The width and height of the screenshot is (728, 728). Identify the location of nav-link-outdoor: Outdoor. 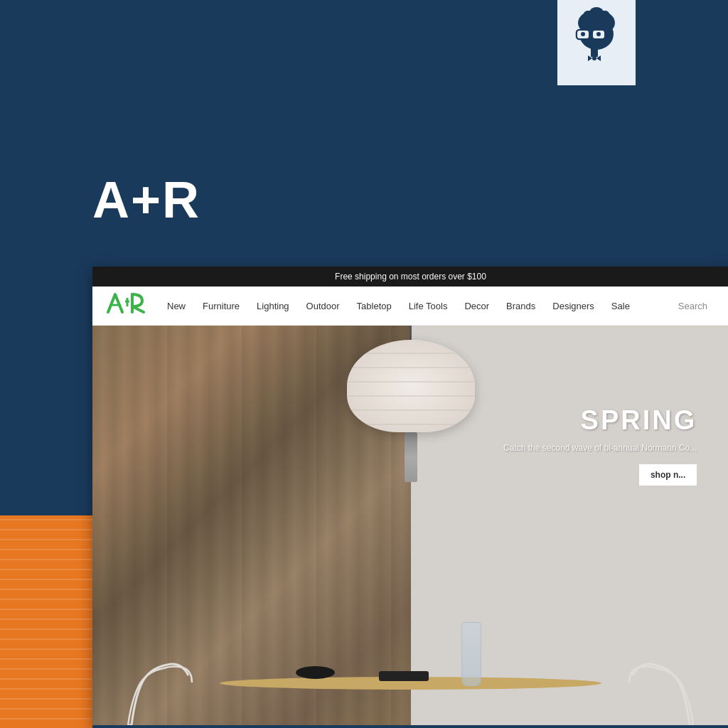
(323, 306).